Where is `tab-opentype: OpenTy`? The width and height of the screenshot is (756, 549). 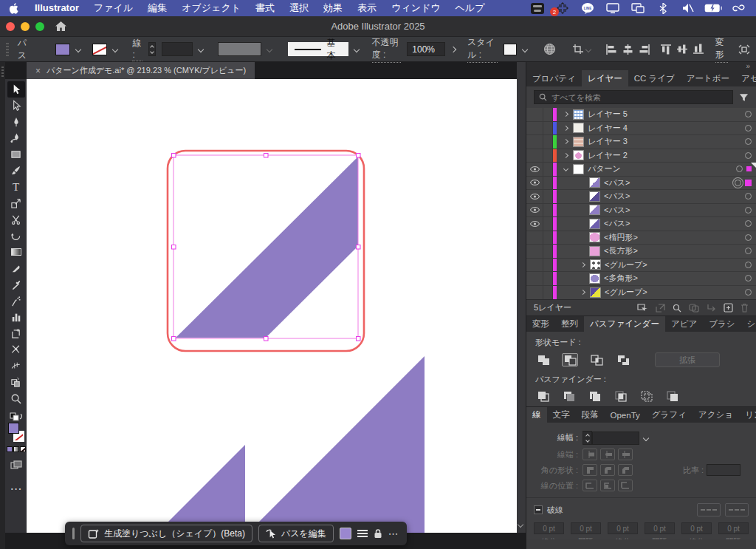
tab-opentype: OpenTy is located at coordinates (625, 415).